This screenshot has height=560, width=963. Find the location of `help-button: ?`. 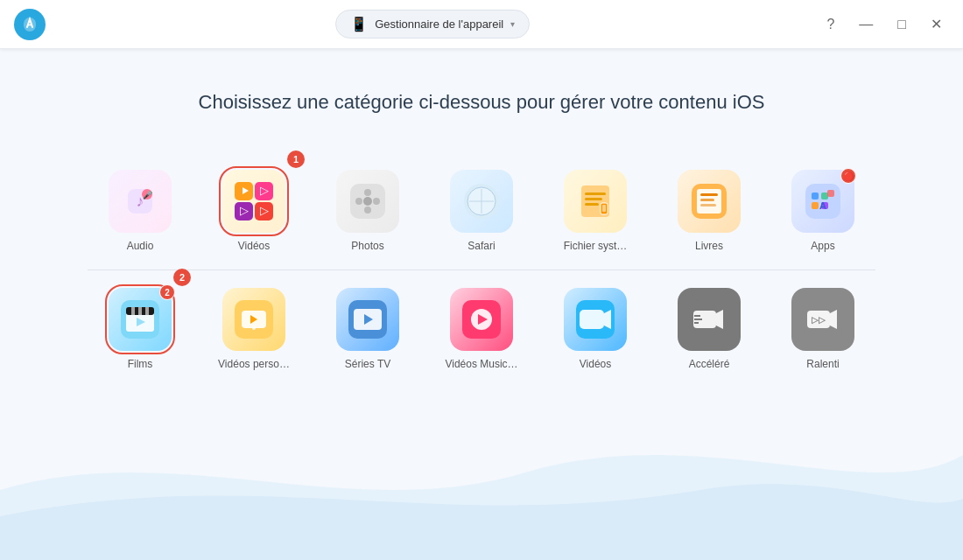

help-button: ? is located at coordinates (830, 24).